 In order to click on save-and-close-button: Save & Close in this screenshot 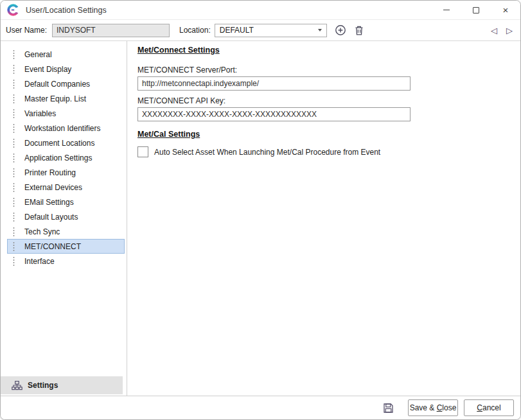, I will do `click(433, 408)`.